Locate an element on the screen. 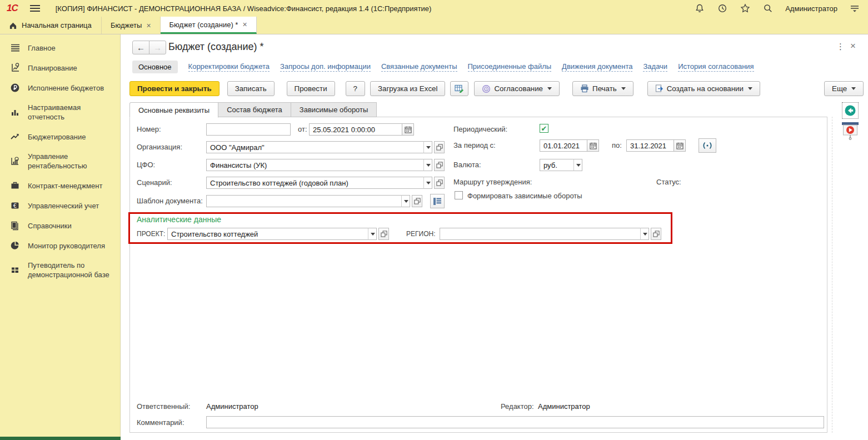  post-and-close-button: Провести и закрыть is located at coordinates (174, 89).